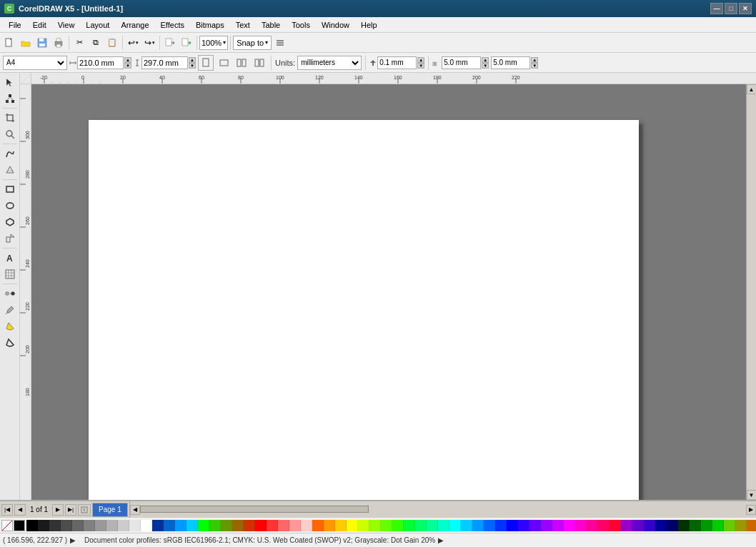  Describe the element at coordinates (149, 43) in the screenshot. I see `redo-button: ↪ ▾` at that location.